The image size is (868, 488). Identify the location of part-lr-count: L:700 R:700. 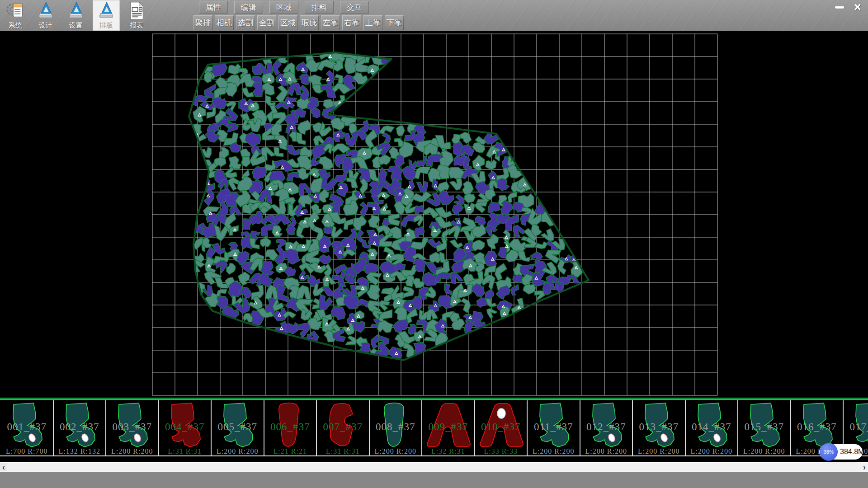
(27, 451).